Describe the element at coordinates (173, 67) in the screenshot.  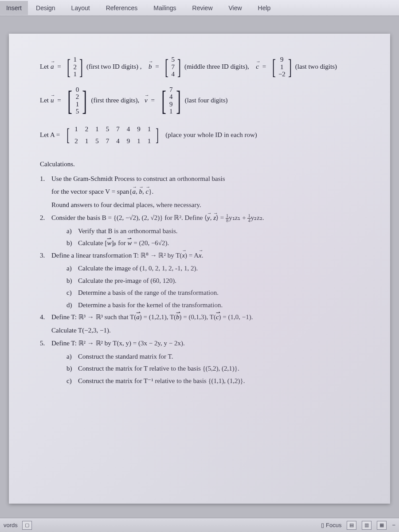
I see `matrix-b: [ 5 7 4 ]` at that location.